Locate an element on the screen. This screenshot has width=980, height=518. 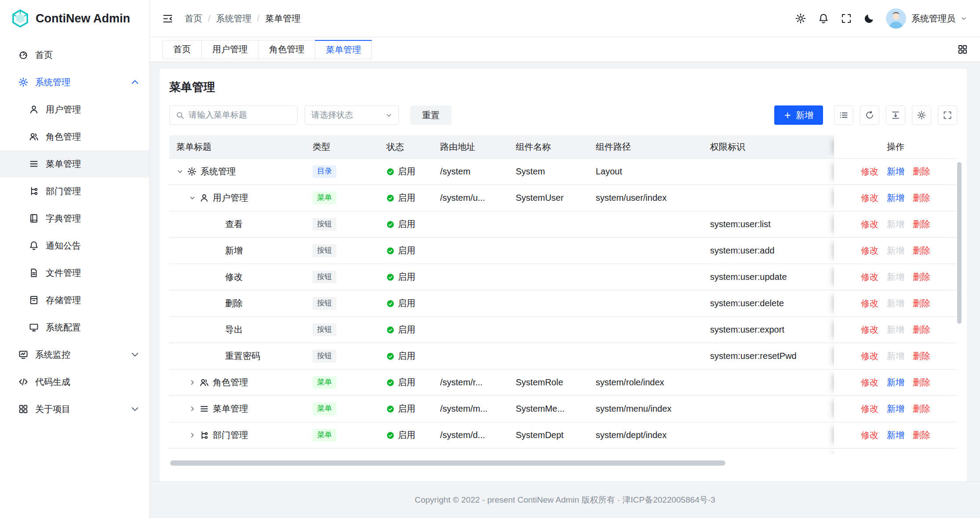
reset-button: 重置 is located at coordinates (431, 115).